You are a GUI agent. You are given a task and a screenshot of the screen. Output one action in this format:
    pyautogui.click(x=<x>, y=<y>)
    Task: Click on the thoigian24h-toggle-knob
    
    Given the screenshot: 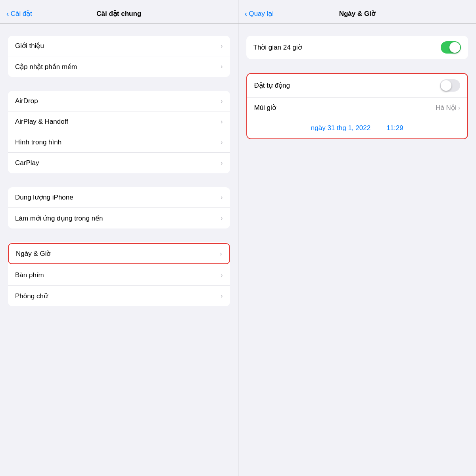 What is the action you would take?
    pyautogui.click(x=455, y=48)
    